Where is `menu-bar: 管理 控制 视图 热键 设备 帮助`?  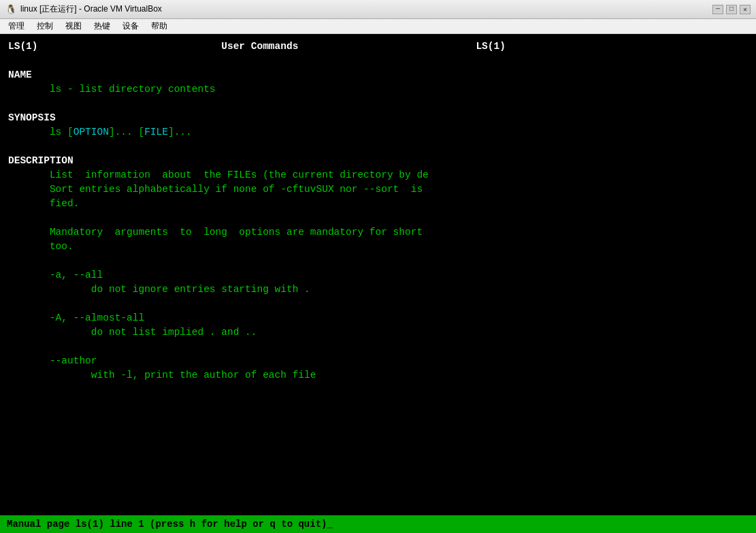 menu-bar: 管理 控制 视图 热键 设备 帮助 is located at coordinates (378, 27).